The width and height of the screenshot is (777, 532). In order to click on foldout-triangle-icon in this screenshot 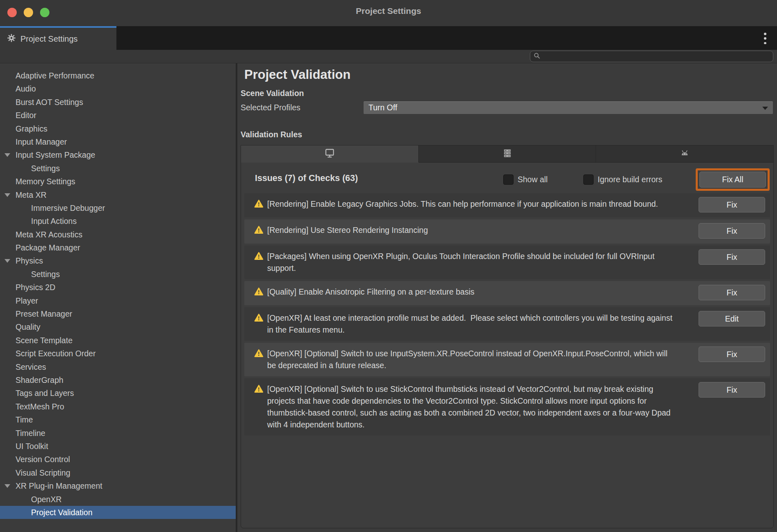, I will do `click(7, 261)`.